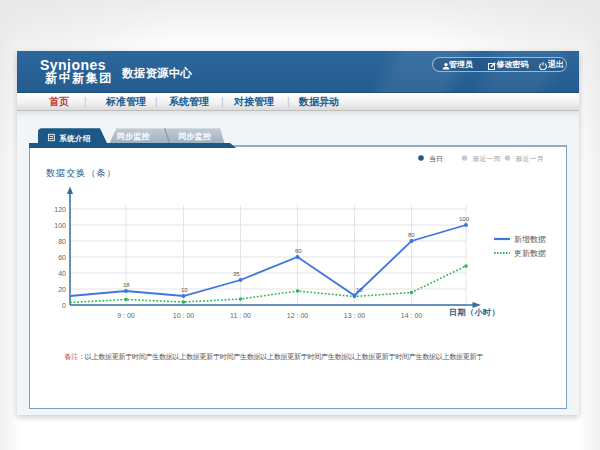 This screenshot has width=600, height=450. I want to click on svg-text: 日期（小时）, so click(474, 312).